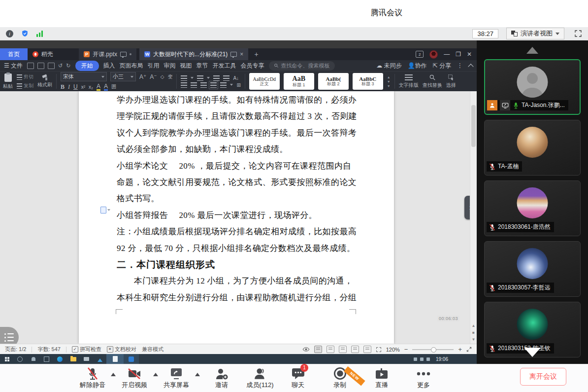 This screenshot has height=392, width=588. What do you see at coordinates (83, 87) in the screenshot?
I see `superscript-button: x²` at bounding box center [83, 87].